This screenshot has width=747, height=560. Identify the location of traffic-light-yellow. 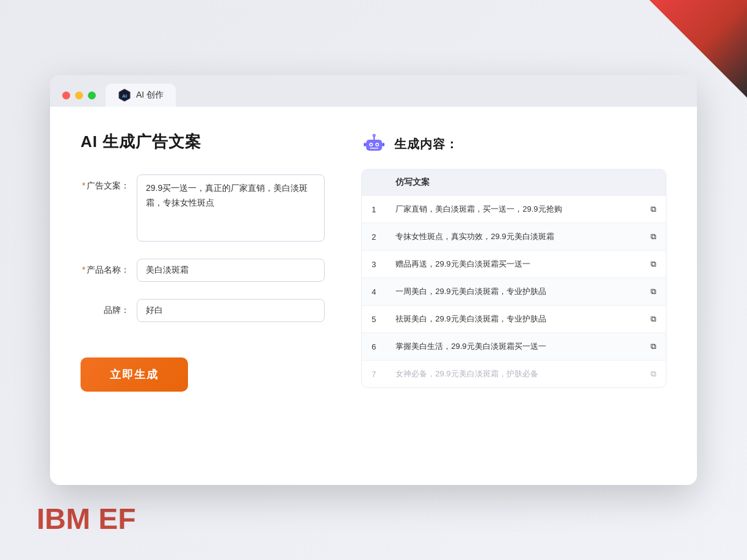
(79, 95).